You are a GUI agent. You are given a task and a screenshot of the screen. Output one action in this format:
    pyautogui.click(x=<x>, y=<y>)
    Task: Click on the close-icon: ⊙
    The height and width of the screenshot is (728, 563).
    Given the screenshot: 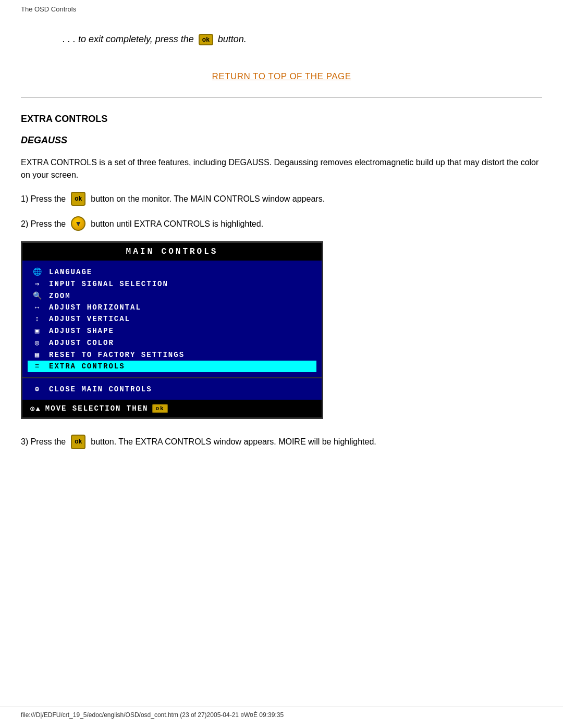 What is the action you would take?
    pyautogui.click(x=38, y=389)
    